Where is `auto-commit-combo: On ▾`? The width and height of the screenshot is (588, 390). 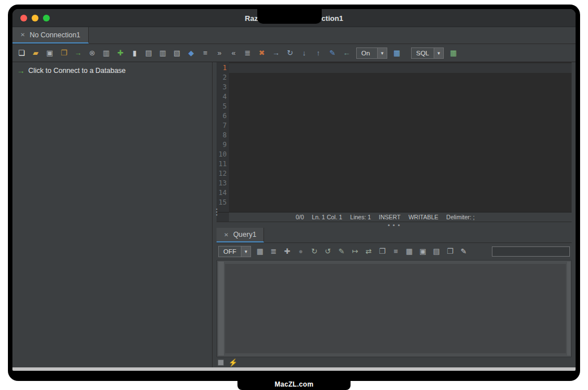
auto-commit-combo: On ▾ is located at coordinates (372, 53).